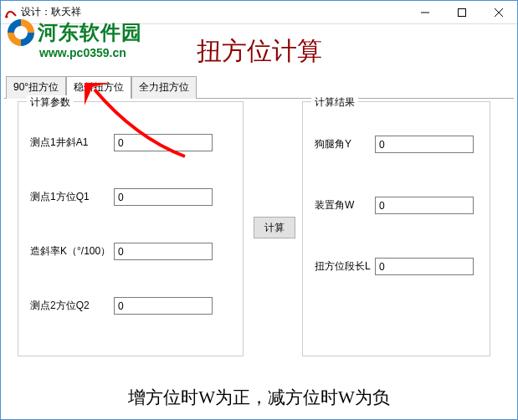 This screenshot has height=420, width=518. I want to click on label-k: 造斜率K（°/100）, so click(72, 251).